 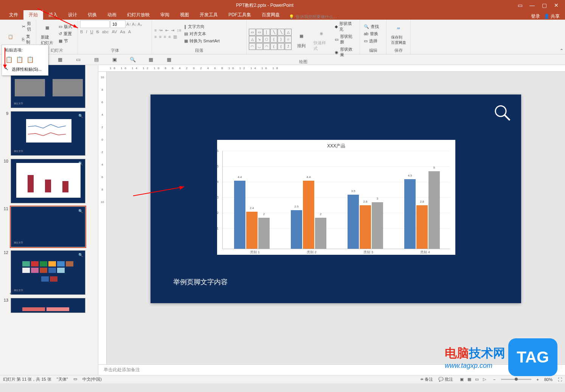 What do you see at coordinates (536, 17) in the screenshot?
I see `login-button: 登录` at bounding box center [536, 17].